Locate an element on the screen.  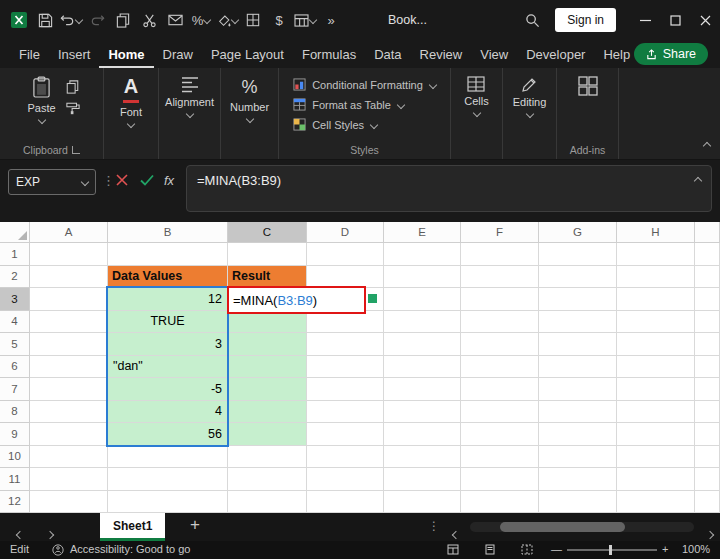
add-sheet-button: + is located at coordinates (195, 525).